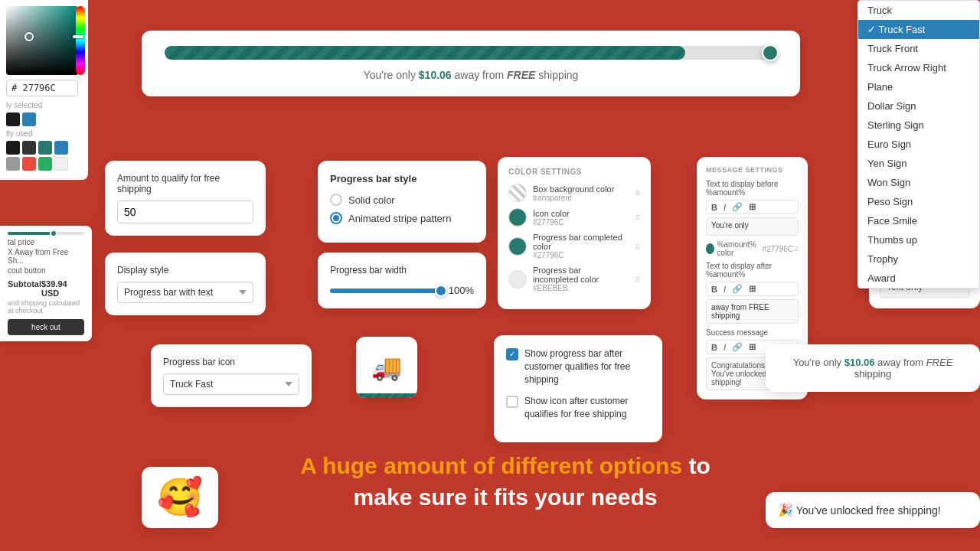  What do you see at coordinates (461, 291) in the screenshot?
I see `progress-width-value: 100%` at bounding box center [461, 291].